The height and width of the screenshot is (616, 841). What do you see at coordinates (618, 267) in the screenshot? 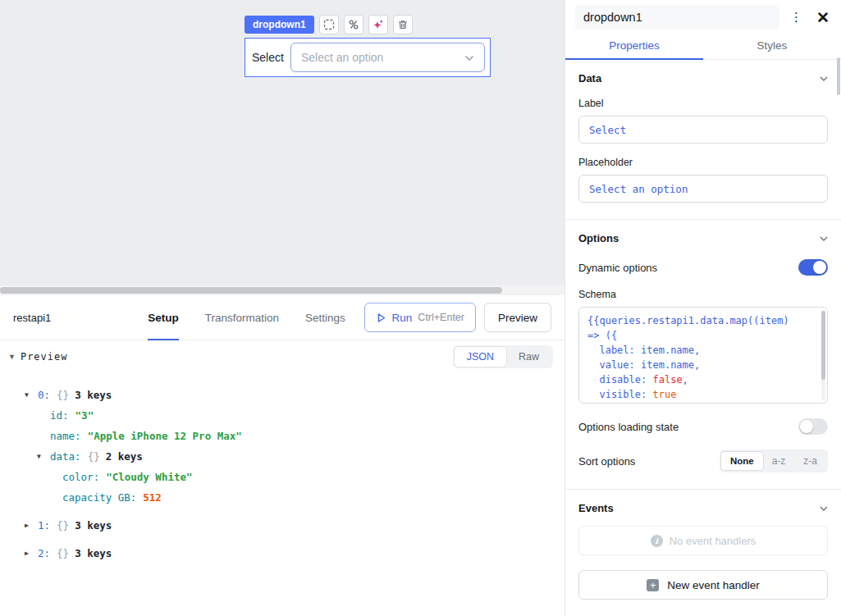
I see `dynamic-options-label: Dynamic options` at bounding box center [618, 267].